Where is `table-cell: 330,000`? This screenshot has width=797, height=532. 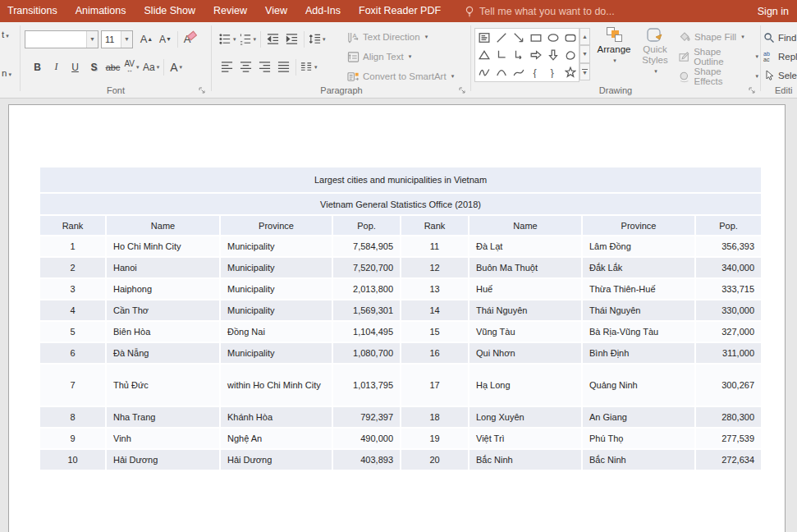
table-cell: 330,000 is located at coordinates (729, 310).